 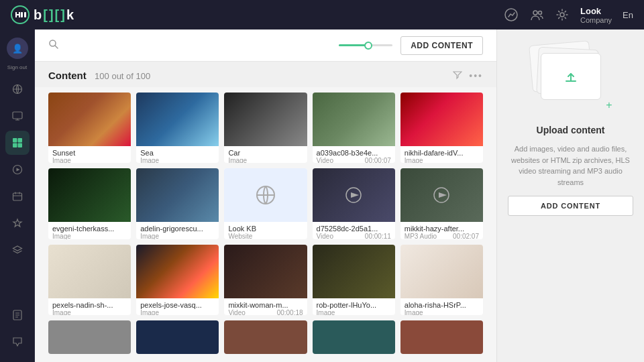 I want to click on grid-item-type-5: Image, so click(x=62, y=236).